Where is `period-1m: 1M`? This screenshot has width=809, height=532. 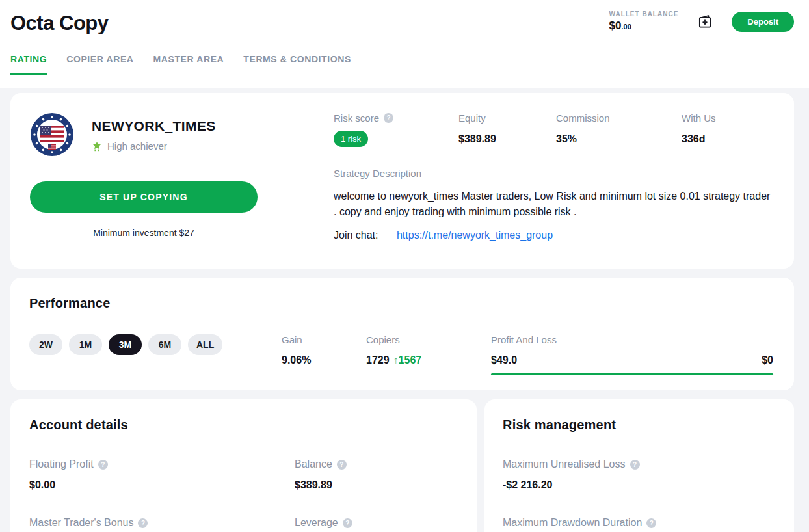
period-1m: 1M is located at coordinates (86, 345).